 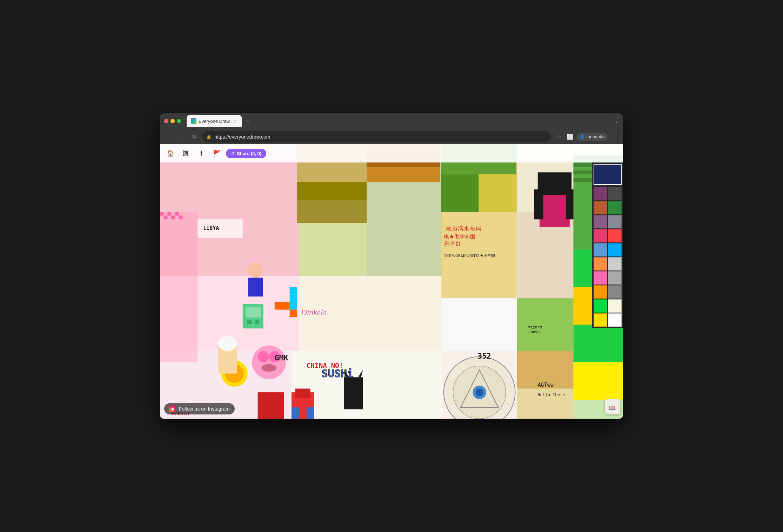 What do you see at coordinates (608, 174) in the screenshot?
I see `selected-color-display` at bounding box center [608, 174].